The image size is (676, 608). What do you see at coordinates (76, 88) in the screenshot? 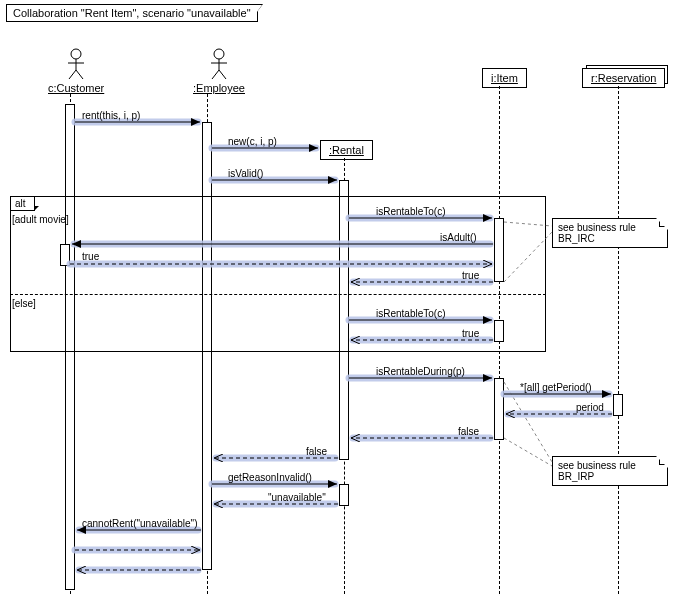
I see `actor-customer-label: c:Customer` at bounding box center [76, 88].